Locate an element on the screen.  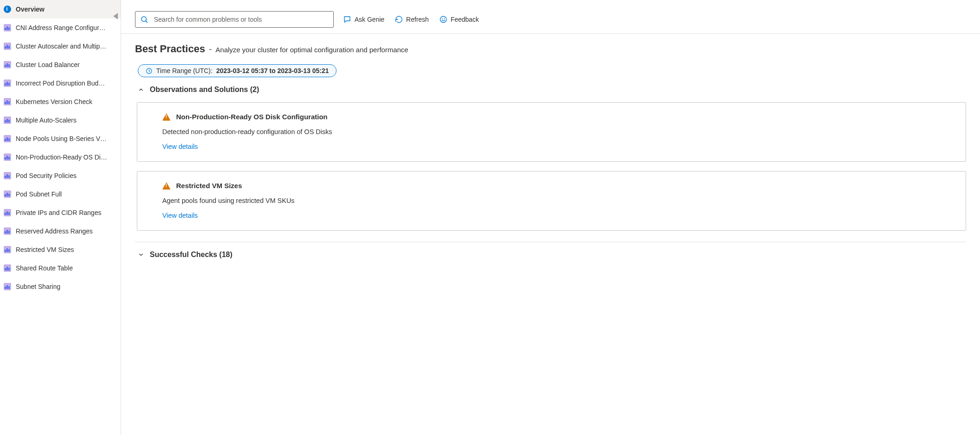
sidebar-item-pod-subnet-full: Pod Subnet Full is located at coordinates (60, 194).